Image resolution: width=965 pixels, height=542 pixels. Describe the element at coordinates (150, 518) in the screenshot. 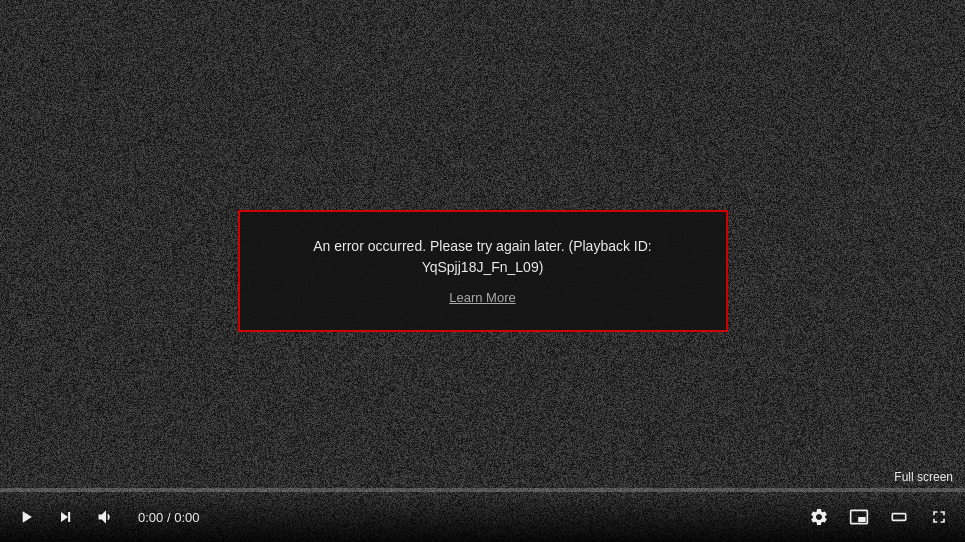

I see `time-current: 0:00` at that location.